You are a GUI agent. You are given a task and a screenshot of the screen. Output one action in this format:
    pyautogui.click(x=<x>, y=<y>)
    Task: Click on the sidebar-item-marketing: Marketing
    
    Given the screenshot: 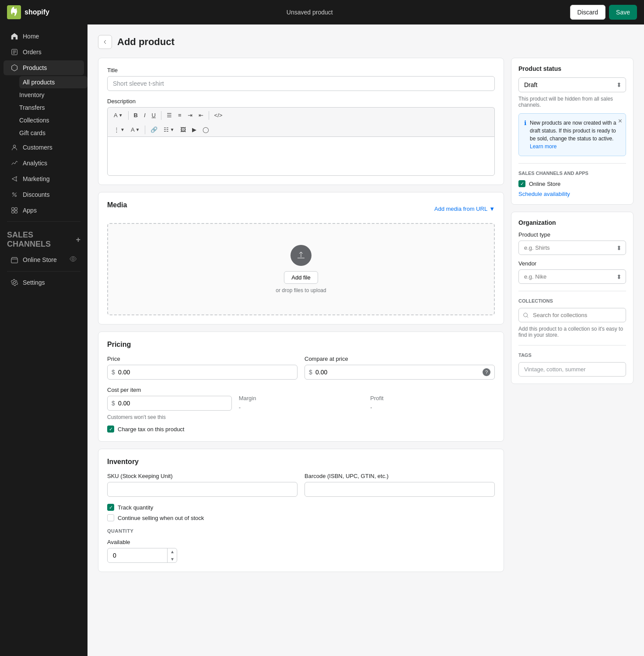 What is the action you would take?
    pyautogui.click(x=44, y=179)
    